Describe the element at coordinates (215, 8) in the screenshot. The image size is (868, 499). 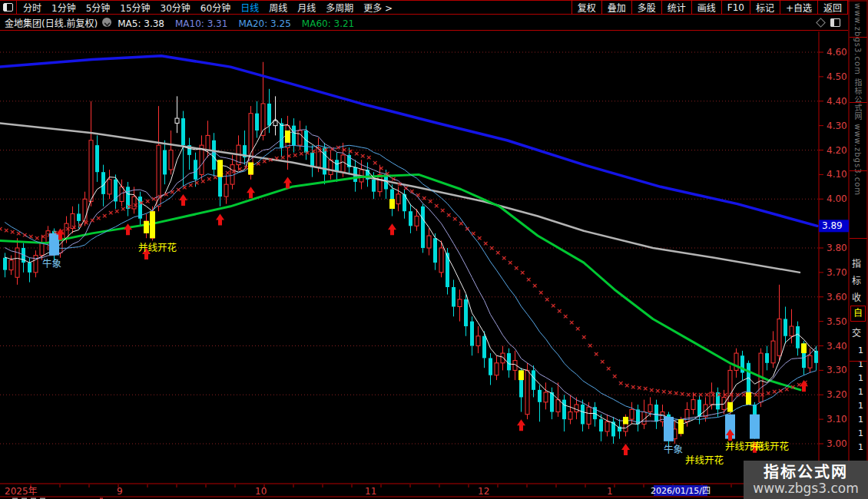
I see `period-tab-5: 60分钟` at that location.